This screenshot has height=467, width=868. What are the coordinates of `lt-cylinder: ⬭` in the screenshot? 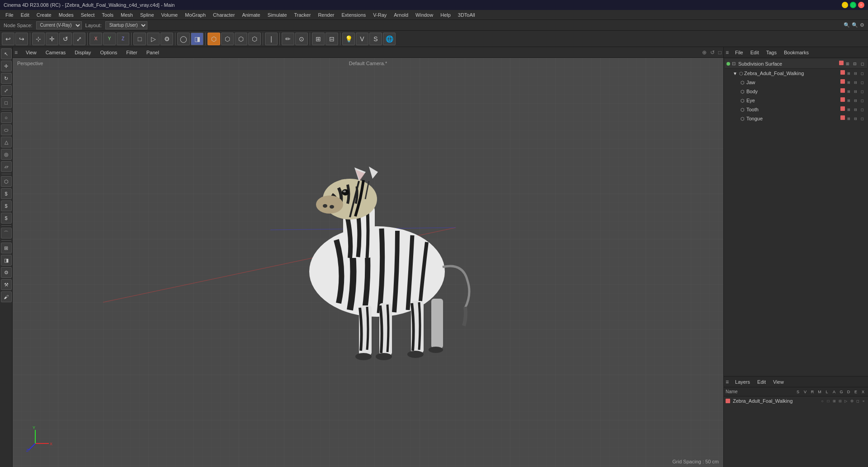 It's located at (6, 130).